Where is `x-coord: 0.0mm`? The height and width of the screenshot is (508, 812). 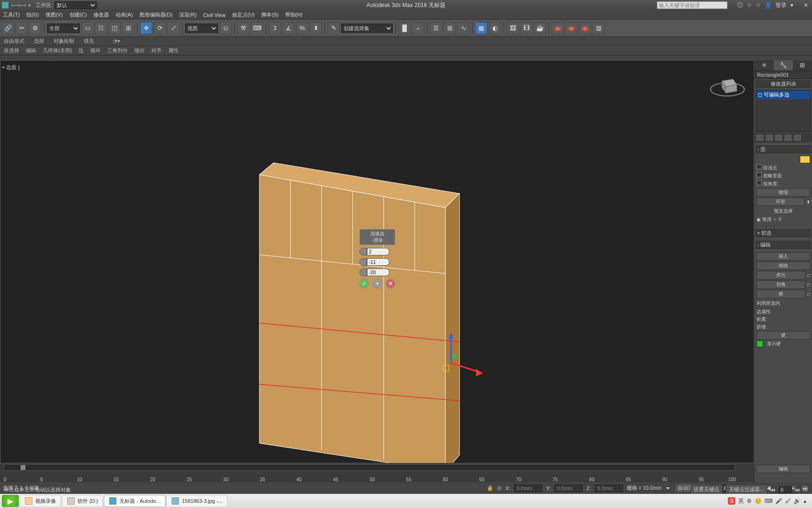 x-coord: 0.0mm is located at coordinates (528, 488).